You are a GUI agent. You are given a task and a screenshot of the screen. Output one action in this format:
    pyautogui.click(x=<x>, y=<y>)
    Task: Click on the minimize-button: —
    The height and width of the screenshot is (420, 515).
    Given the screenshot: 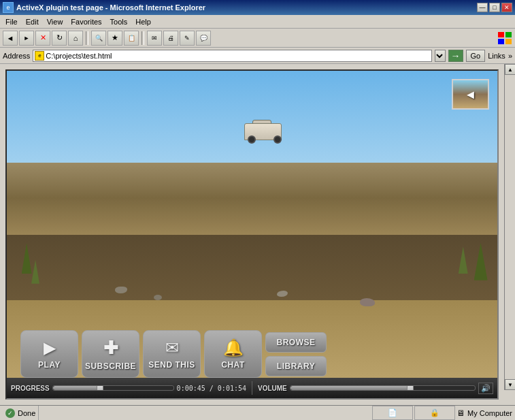 What is the action you would take?
    pyautogui.click(x=482, y=7)
    